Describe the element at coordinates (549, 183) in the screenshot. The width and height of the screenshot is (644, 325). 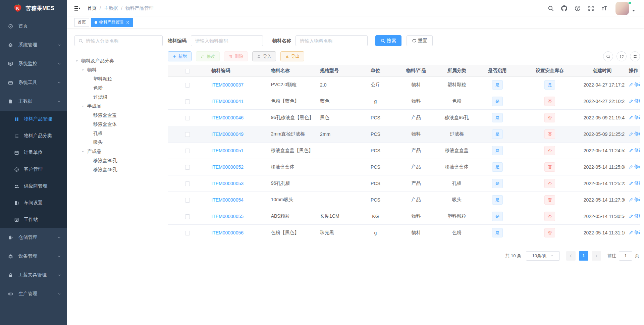
I see `cell-safety-stock: 否` at that location.